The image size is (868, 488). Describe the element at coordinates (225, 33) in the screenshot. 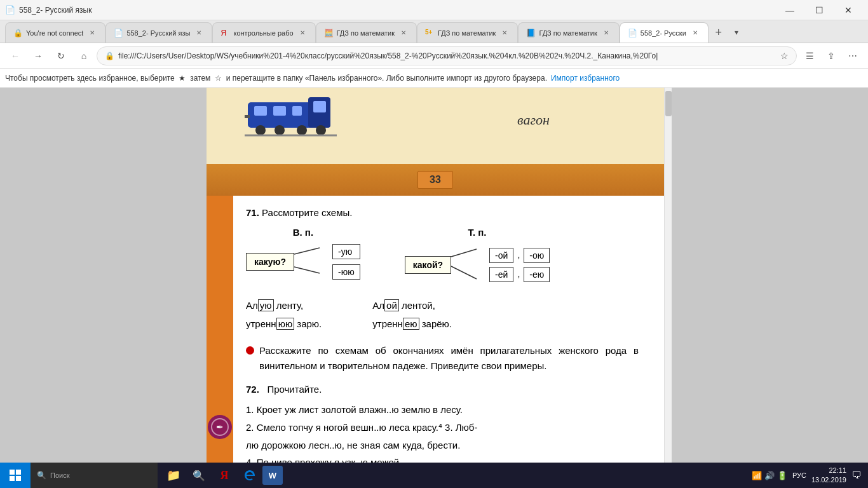

I see `tab-favicon-3: Я` at that location.